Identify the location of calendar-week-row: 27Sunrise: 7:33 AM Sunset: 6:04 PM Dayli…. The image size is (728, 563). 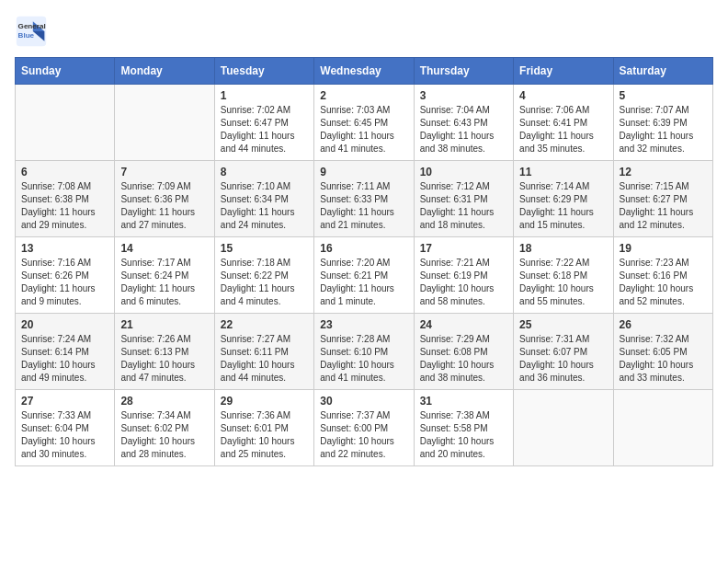
(364, 429).